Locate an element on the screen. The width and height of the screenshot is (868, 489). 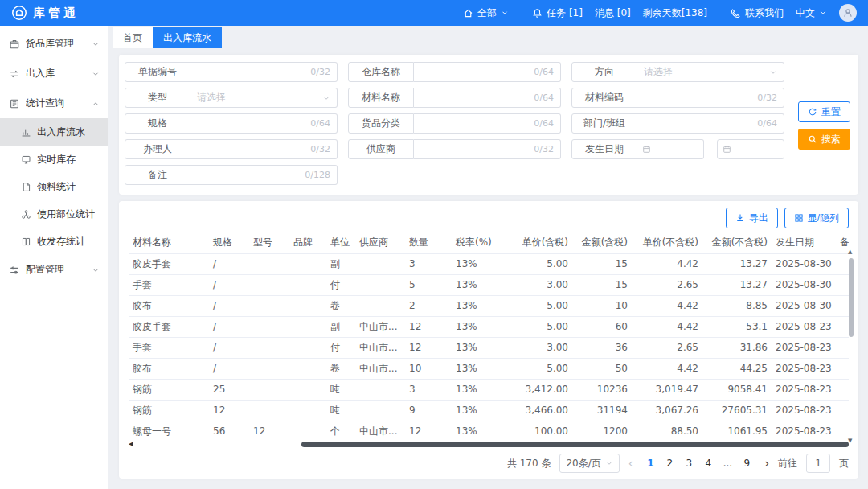
field-label: 供应商 is located at coordinates (381, 150).